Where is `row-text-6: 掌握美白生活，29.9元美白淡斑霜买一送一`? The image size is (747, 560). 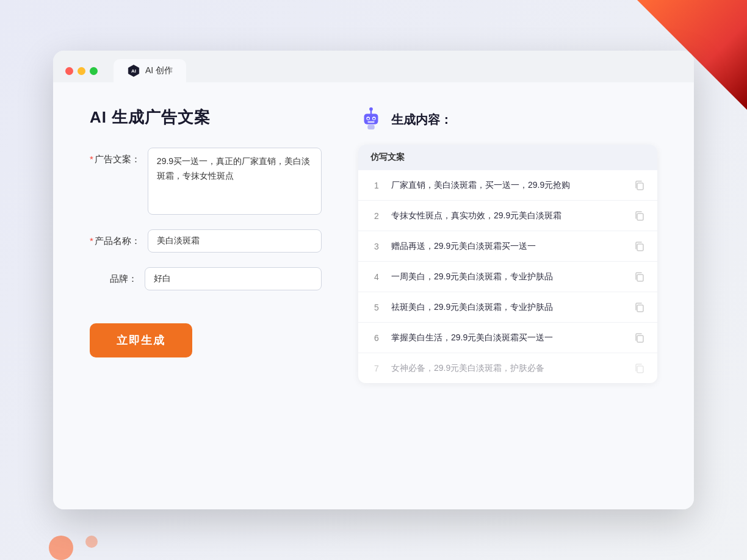
row-text-6: 掌握美白生活，29.9元美白淡斑霜买一送一 is located at coordinates (508, 338).